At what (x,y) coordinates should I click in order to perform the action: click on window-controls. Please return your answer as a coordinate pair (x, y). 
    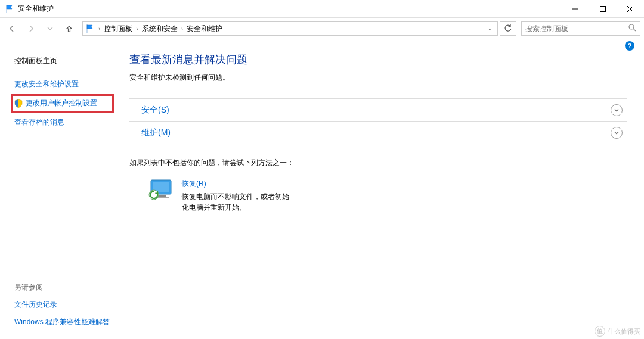
    Looking at the image, I should click on (603, 8).